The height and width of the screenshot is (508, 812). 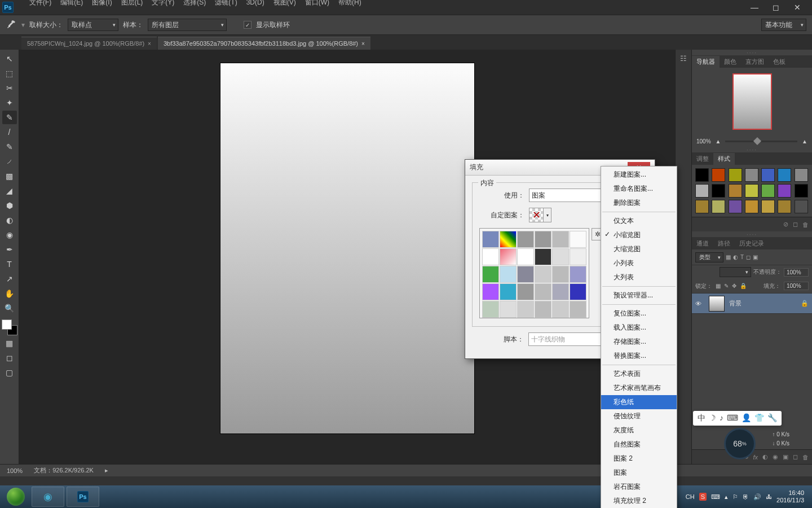 What do you see at coordinates (717, 304) in the screenshot?
I see `layer-thumbnail` at bounding box center [717, 304].